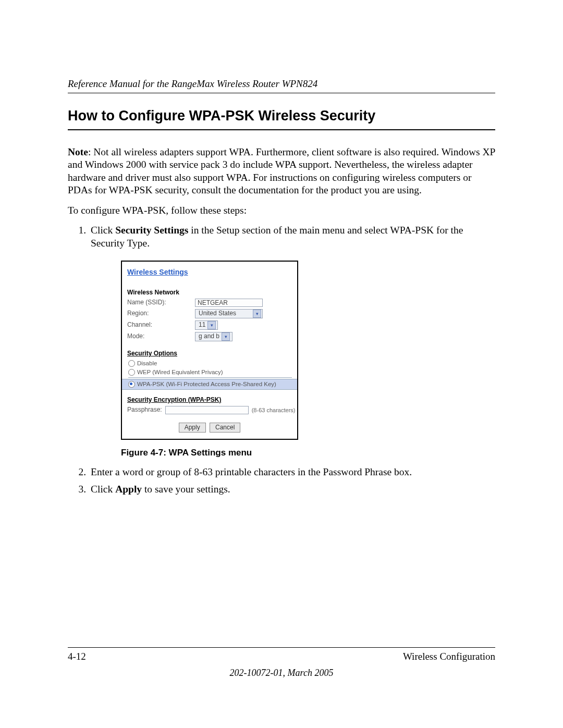  I want to click on footer-rule, so click(282, 647).